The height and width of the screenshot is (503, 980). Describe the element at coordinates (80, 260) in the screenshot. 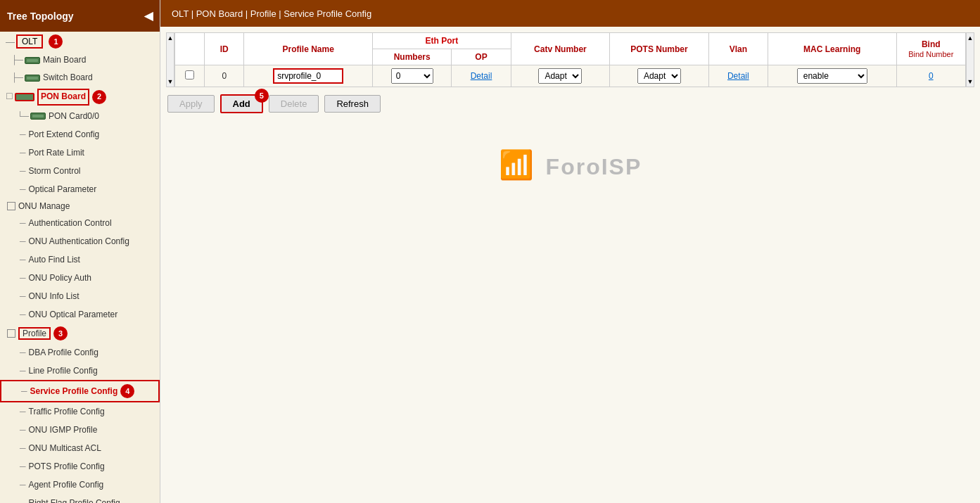

I see `nav-auto-find-list: ─ Auto Find List` at that location.